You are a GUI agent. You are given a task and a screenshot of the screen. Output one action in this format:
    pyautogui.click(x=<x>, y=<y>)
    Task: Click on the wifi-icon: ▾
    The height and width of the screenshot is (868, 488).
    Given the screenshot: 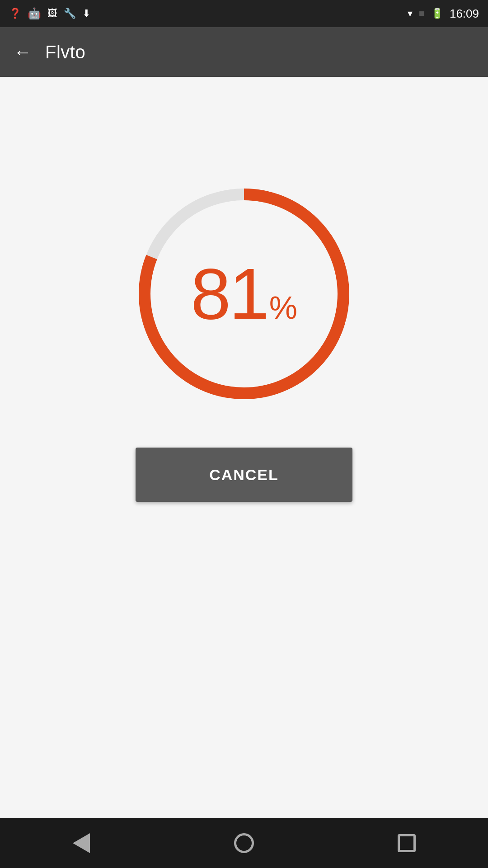 What is the action you would take?
    pyautogui.click(x=410, y=14)
    